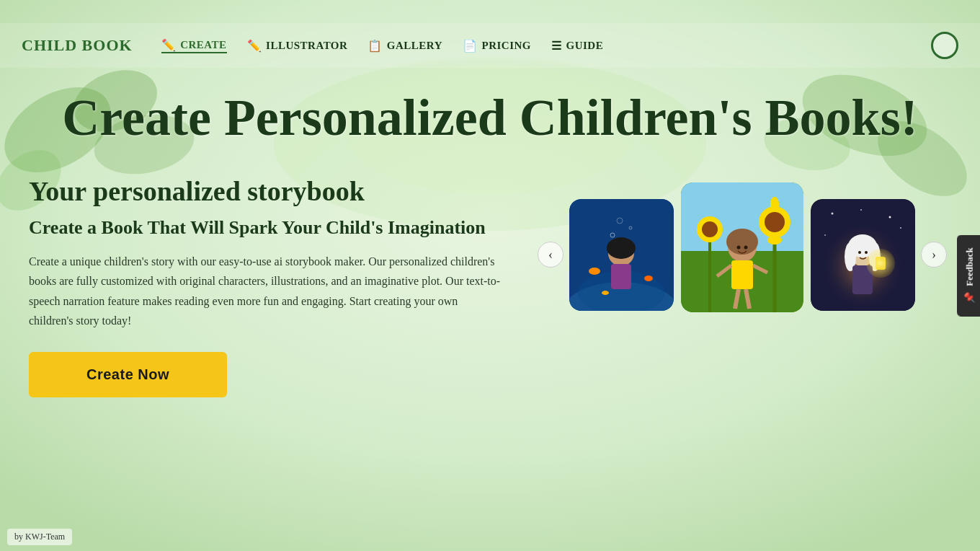  I want to click on user-avatar, so click(945, 45).